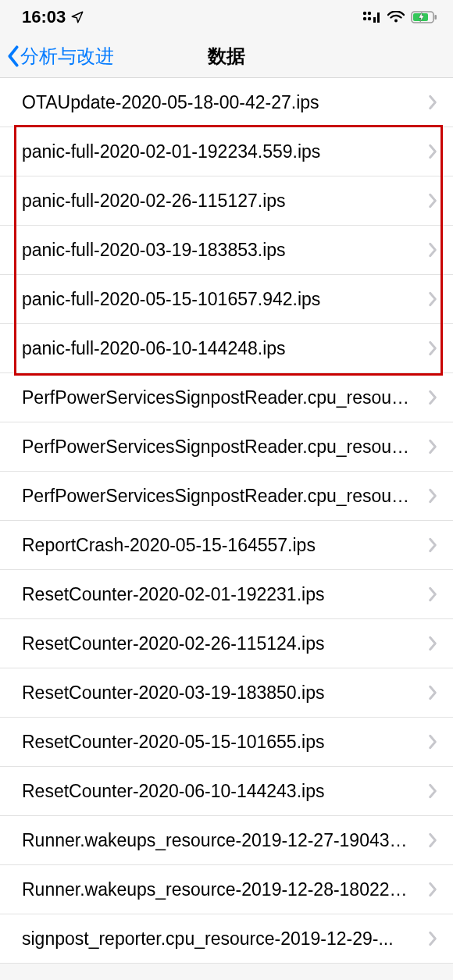  Describe the element at coordinates (226, 348) in the screenshot. I see `list-item: panic-full-2020-06-10-144248.ips` at that location.